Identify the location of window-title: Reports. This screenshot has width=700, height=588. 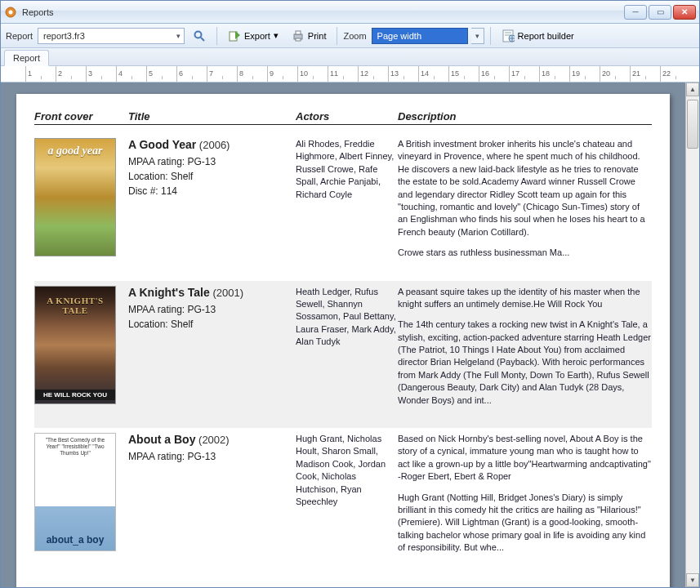
(323, 12).